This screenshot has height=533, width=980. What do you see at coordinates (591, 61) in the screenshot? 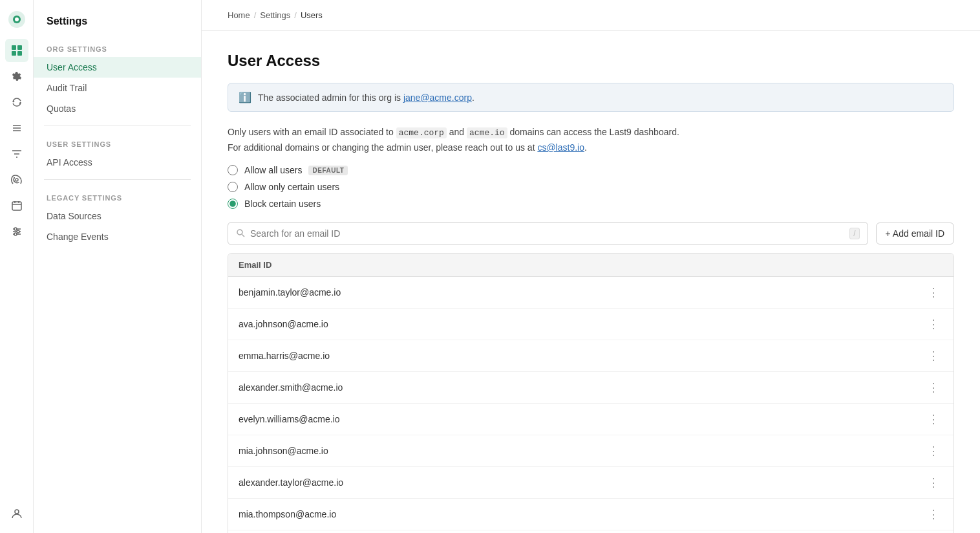
I see `page-title: User Access` at bounding box center [591, 61].